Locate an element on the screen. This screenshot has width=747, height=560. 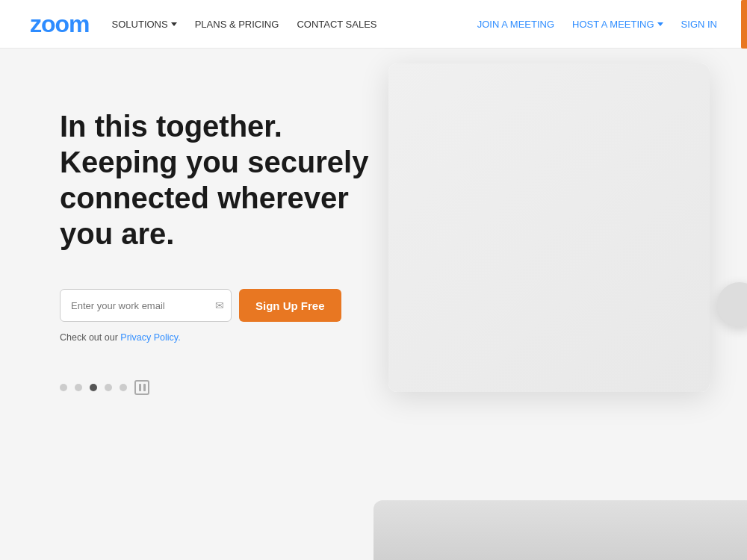
nav-join-meeting: JOIN A MEETING is located at coordinates (515, 24).